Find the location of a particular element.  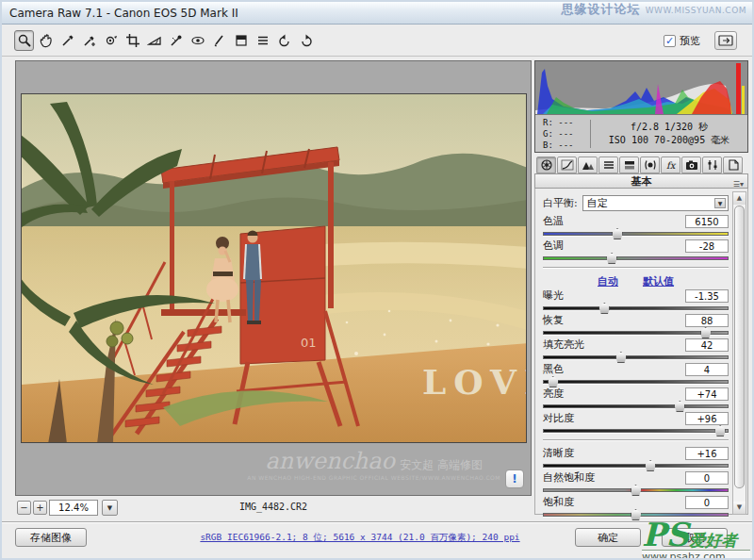

iso-lens-info: ISO 100 70-200@95 毫米 is located at coordinates (669, 140).